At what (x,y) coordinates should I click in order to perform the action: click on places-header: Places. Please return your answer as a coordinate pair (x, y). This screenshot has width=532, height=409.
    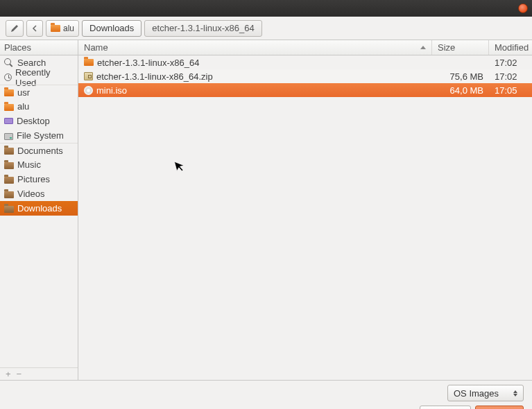
    Looking at the image, I should click on (39, 48).